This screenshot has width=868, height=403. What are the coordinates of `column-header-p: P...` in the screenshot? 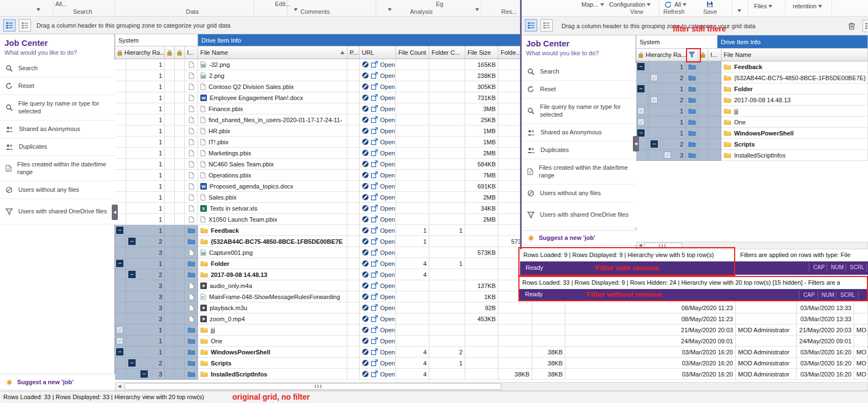 It's located at (354, 53).